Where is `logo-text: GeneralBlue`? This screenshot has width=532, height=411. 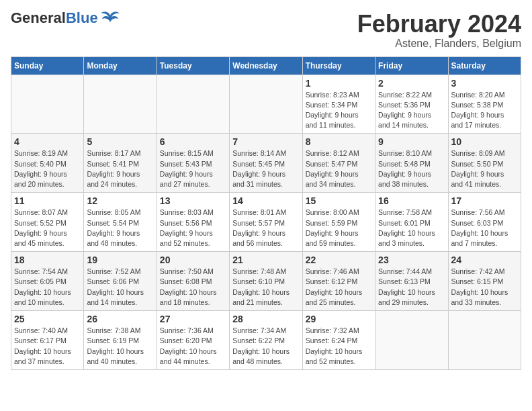
logo-text: GeneralBlue is located at coordinates (54, 18).